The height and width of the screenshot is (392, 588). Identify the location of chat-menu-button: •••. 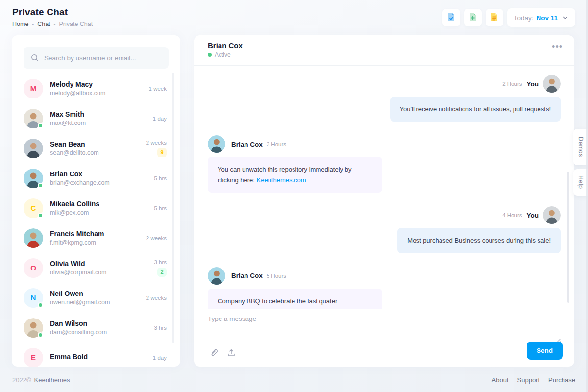
(557, 47).